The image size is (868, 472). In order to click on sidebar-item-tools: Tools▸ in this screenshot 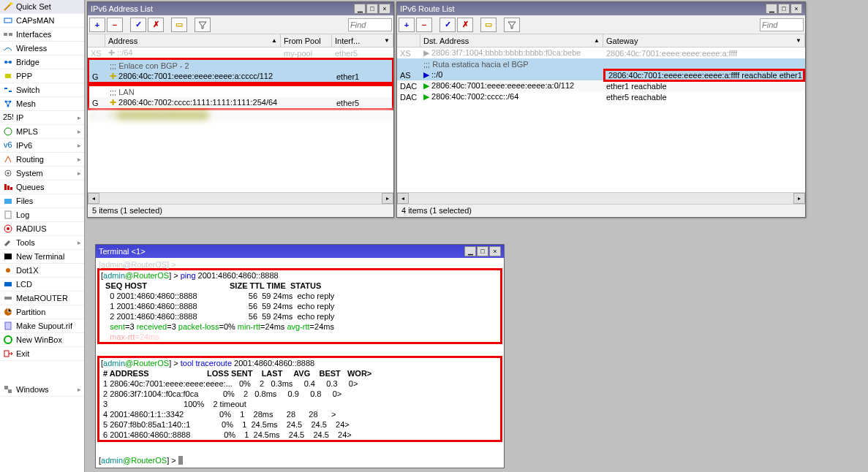, I will do `click(42, 243)`.